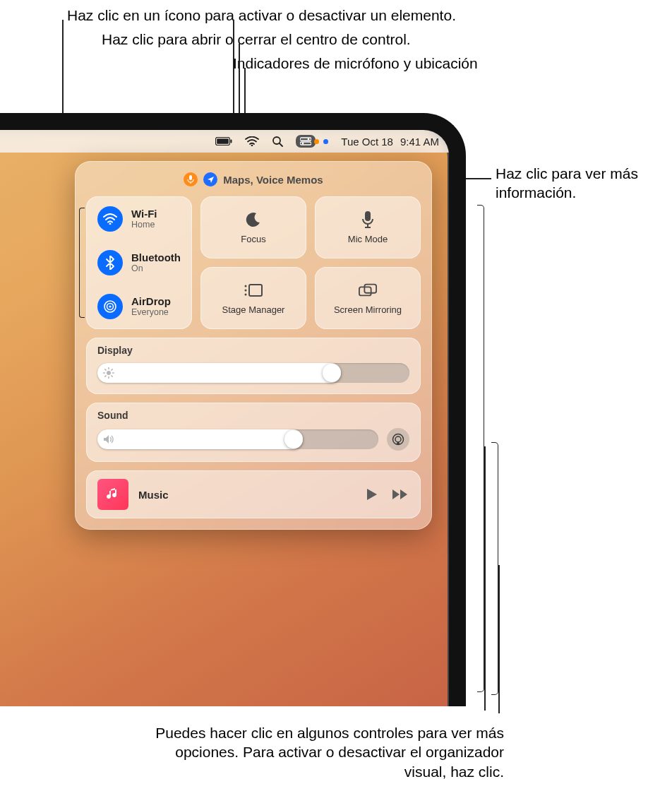 This screenshot has width=672, height=808. I want to click on sound-label: Sound, so click(253, 415).